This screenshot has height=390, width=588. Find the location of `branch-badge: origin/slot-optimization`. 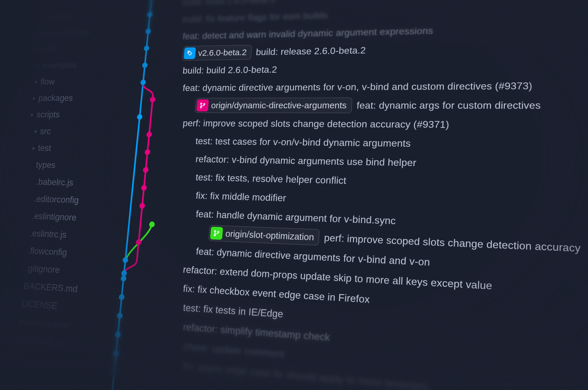

branch-badge: origin/slot-optimization is located at coordinates (264, 235).